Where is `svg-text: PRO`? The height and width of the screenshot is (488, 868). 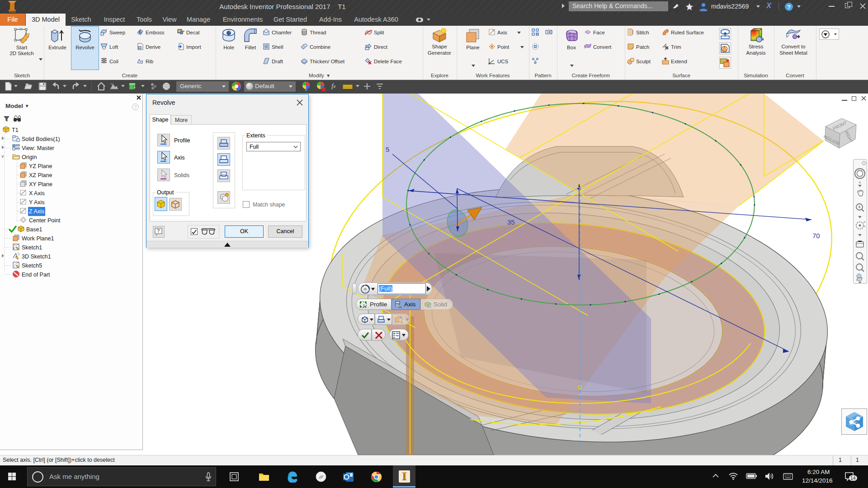 svg-text: PRO is located at coordinates (12, 12).